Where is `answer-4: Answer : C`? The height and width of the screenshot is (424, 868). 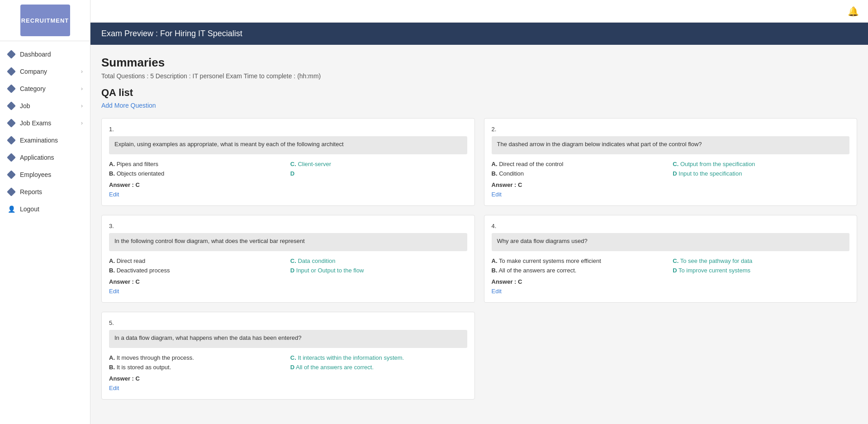
answer-4: Answer : C is located at coordinates (671, 281).